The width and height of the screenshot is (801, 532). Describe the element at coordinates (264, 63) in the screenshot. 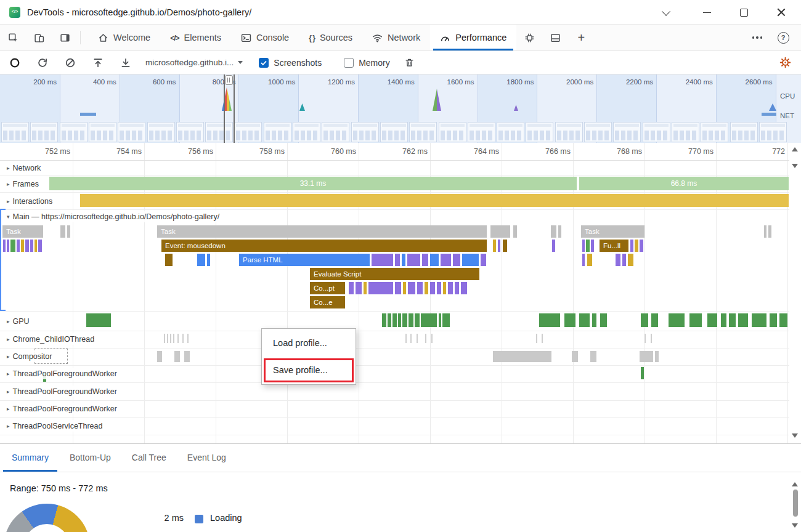

I see `screenshots-checkbox` at that location.